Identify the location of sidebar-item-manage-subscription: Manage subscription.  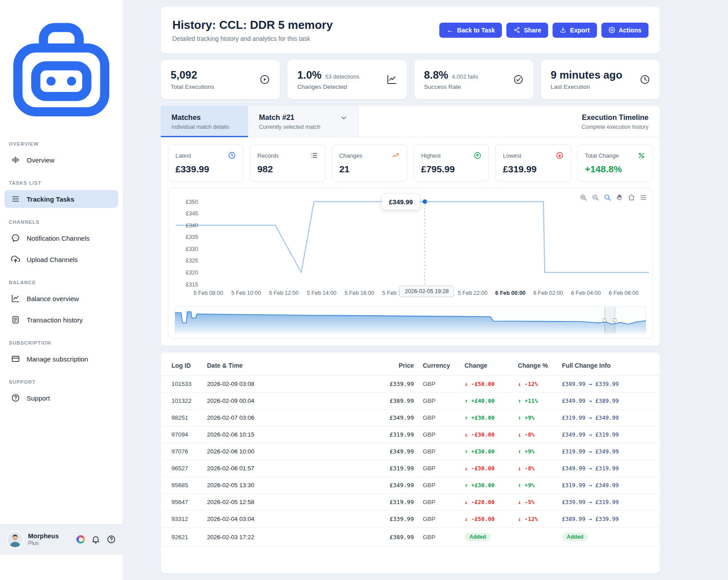
(61, 359).